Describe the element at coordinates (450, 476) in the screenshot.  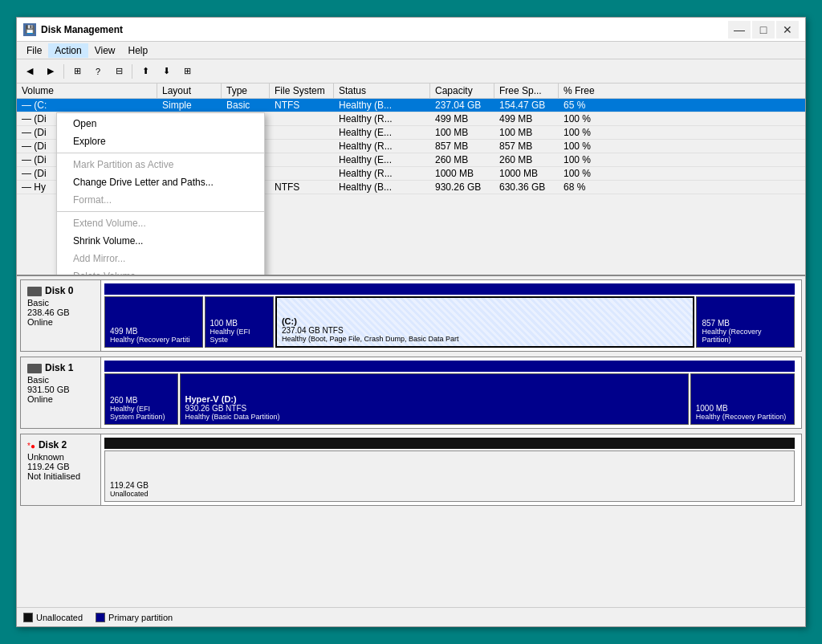
I see `disk-2-part-unalloc: 119.24 GB Unallocated` at that location.